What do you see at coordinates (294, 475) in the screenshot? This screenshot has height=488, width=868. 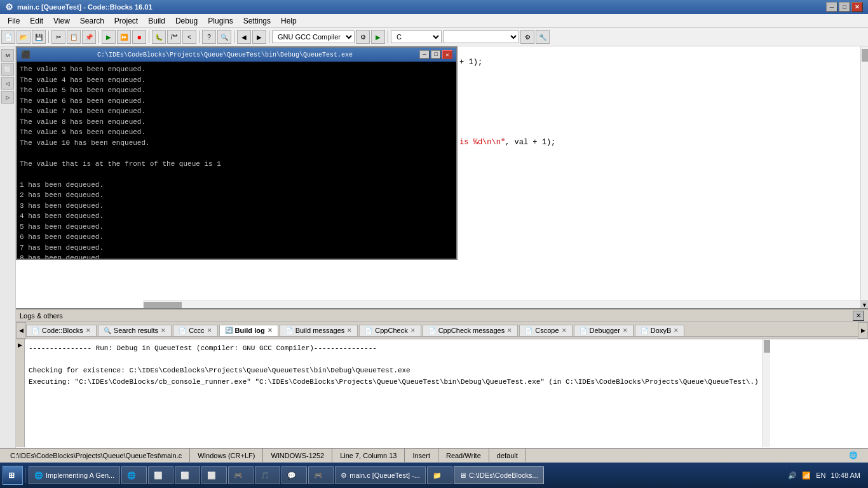 I see `taskbar-item-8: 💬` at bounding box center [294, 475].